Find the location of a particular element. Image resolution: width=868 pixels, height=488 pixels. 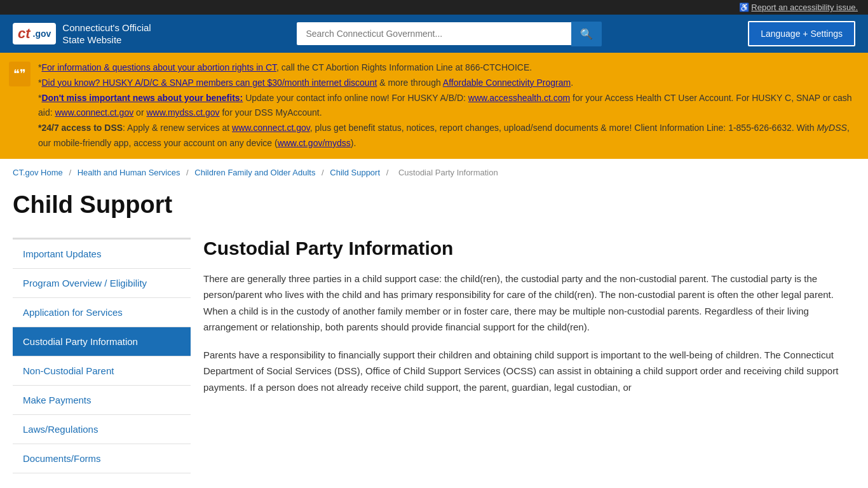

site-title: Connecticut's Official State Website is located at coordinates (107, 34).